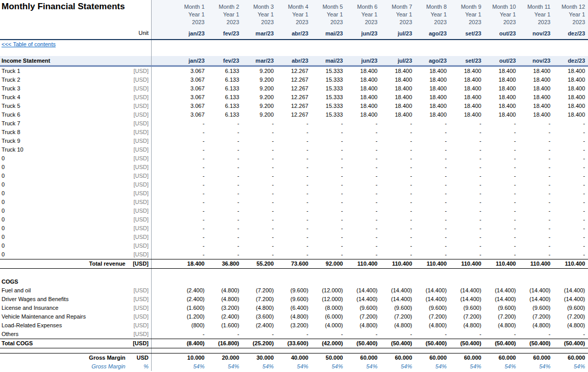  What do you see at coordinates (180, 317) in the screenshot?
I see `value-cell: (1.200)` at bounding box center [180, 317].